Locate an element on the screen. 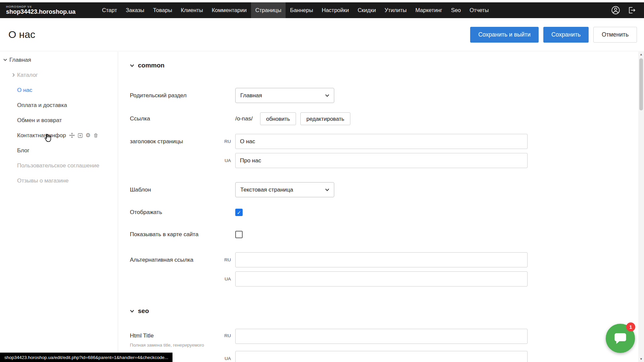 The height and width of the screenshot is (362, 644). vertical-scrollbar: ▲ ▼ is located at coordinates (641, 207).